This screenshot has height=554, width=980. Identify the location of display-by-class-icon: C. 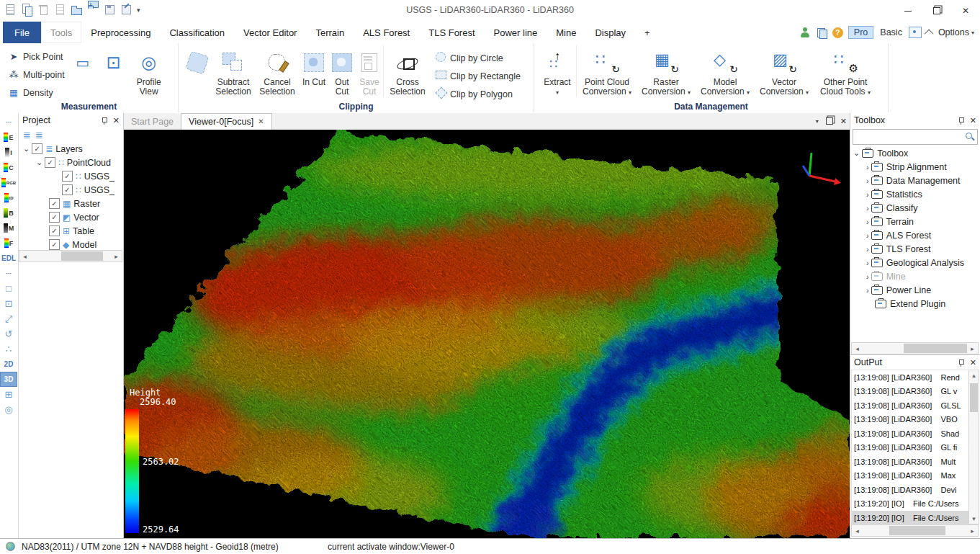
(9, 167).